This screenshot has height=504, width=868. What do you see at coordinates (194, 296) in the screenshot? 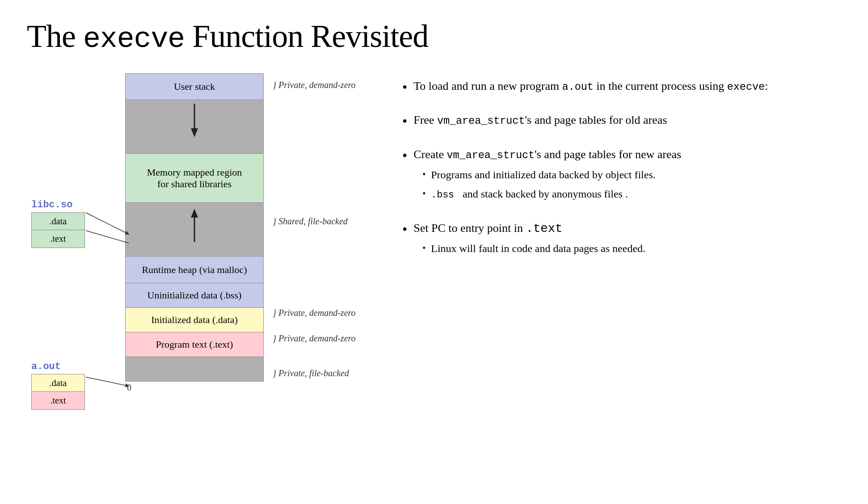
I see `segment-bss: Uninitialized data (.bss)` at bounding box center [194, 296].